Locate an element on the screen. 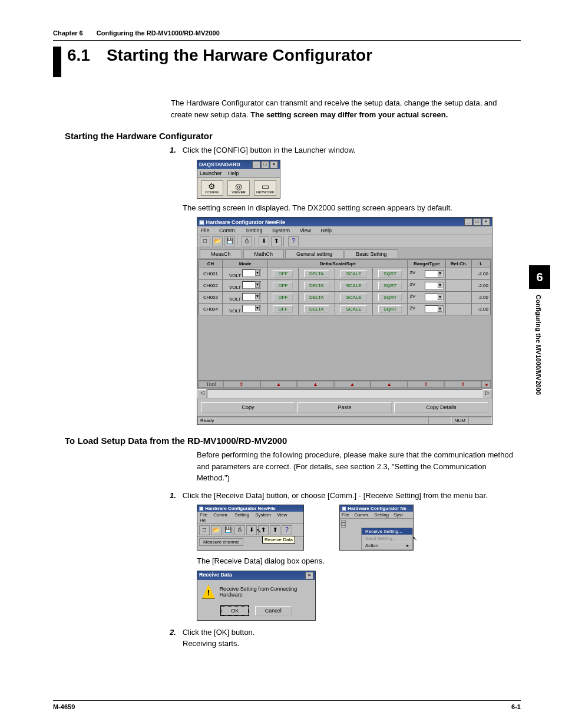 This screenshot has height=728, width=562. cancel-button: Cancel is located at coordinates (273, 611).